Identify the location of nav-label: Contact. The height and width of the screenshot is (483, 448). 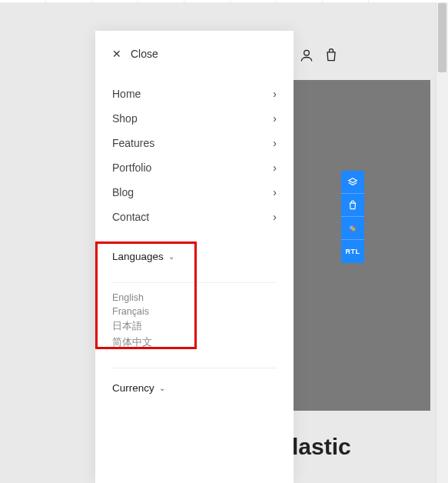
(131, 217).